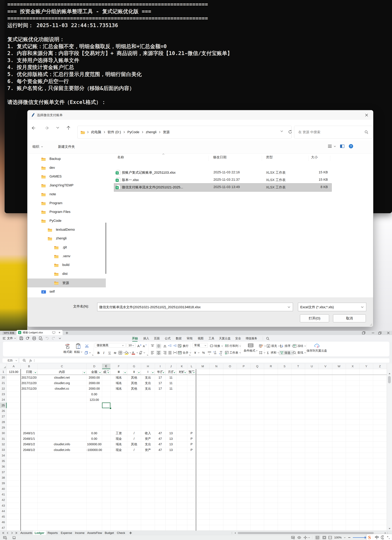 Image resolution: width=392 pixels, height=540 pixels. I want to click on cell-W47, so click(339, 528).